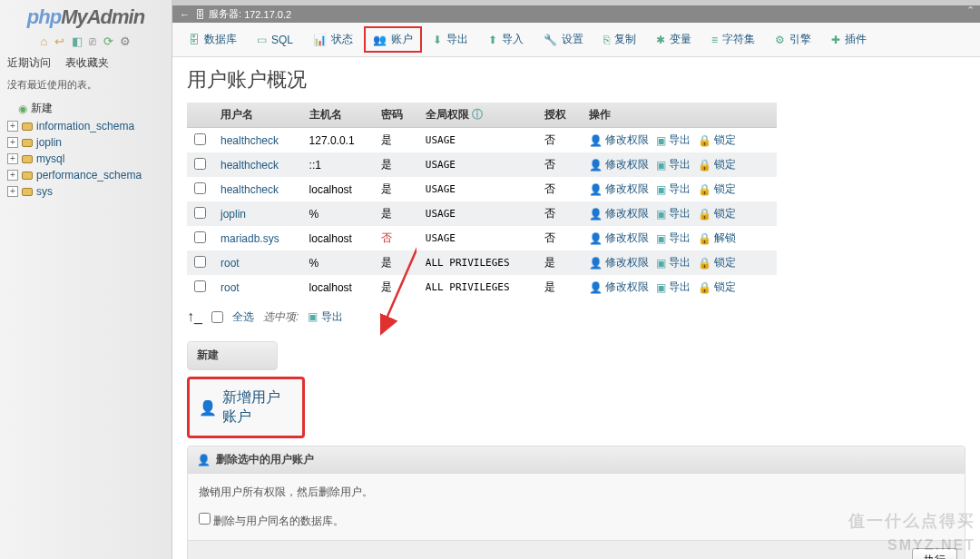  I want to click on tab-导入: ⬆导入, so click(506, 40).